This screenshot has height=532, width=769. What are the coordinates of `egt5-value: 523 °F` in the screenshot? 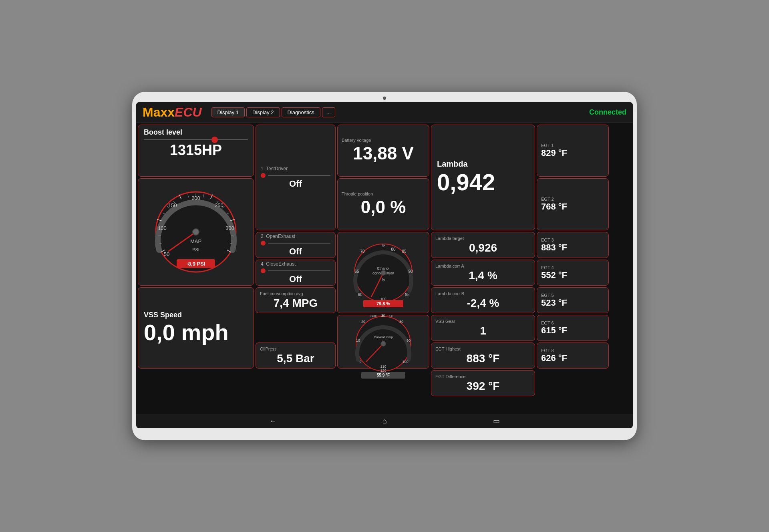 It's located at (554, 303).